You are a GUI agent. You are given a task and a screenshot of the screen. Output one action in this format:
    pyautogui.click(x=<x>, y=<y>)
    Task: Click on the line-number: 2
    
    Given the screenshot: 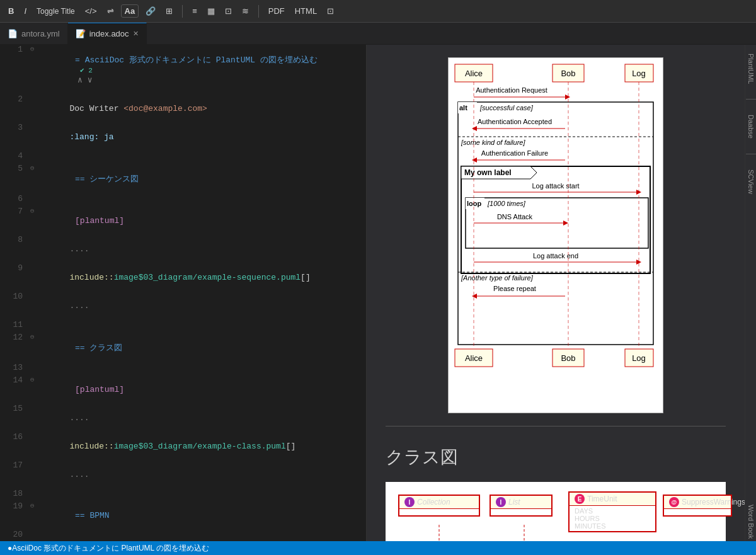 What is the action you would take?
    pyautogui.click(x=14, y=100)
    